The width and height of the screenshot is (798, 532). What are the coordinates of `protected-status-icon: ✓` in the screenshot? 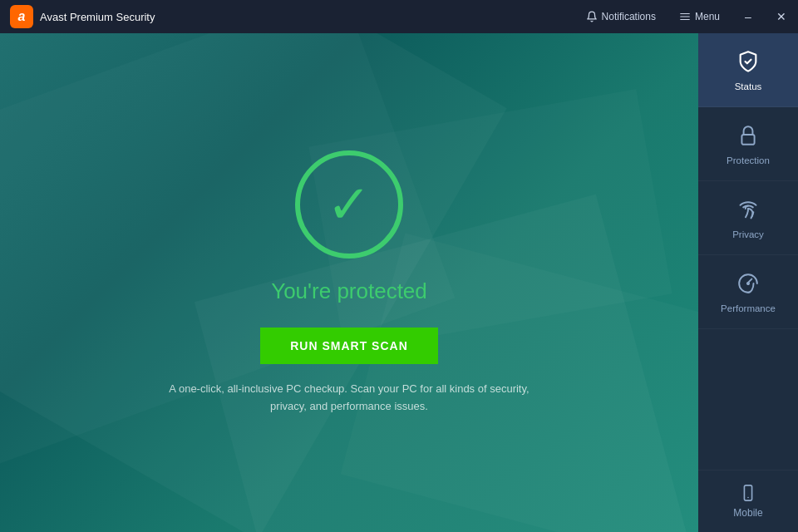 It's located at (349, 204).